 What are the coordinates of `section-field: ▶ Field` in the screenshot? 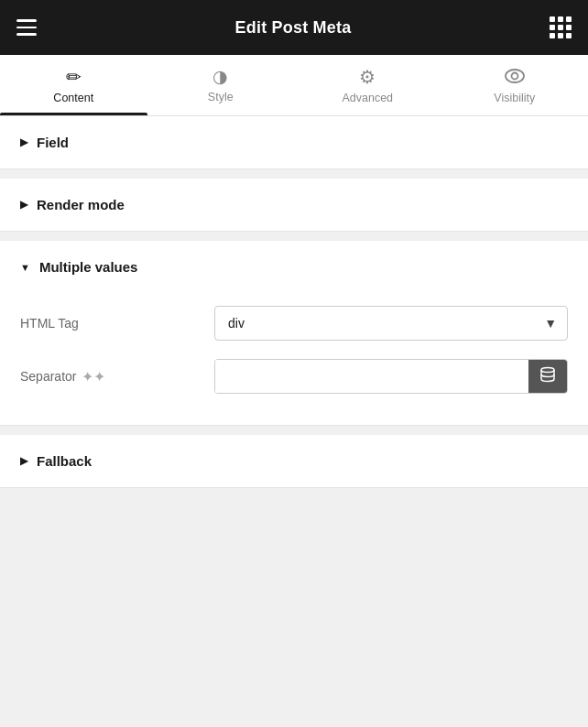 It's located at (294, 143).